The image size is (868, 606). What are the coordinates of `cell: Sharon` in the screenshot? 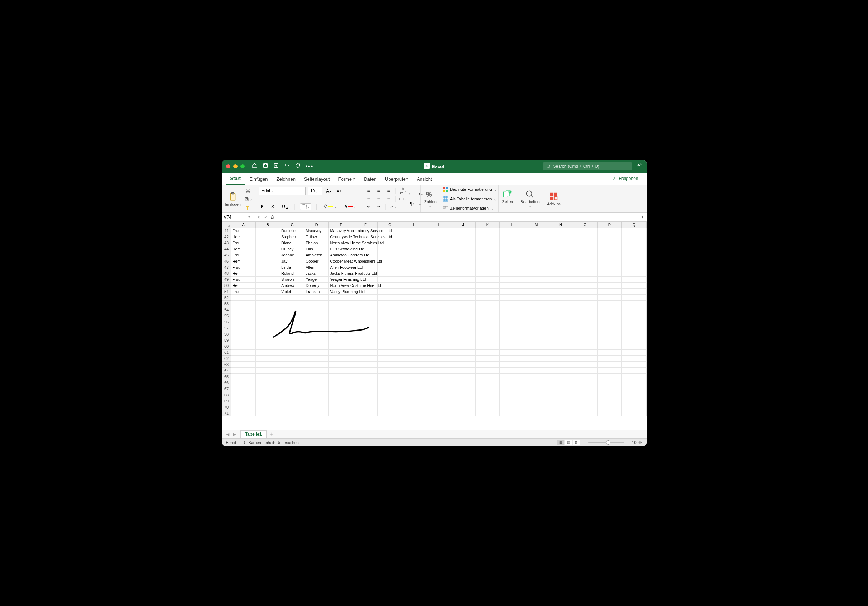 It's located at (292, 280).